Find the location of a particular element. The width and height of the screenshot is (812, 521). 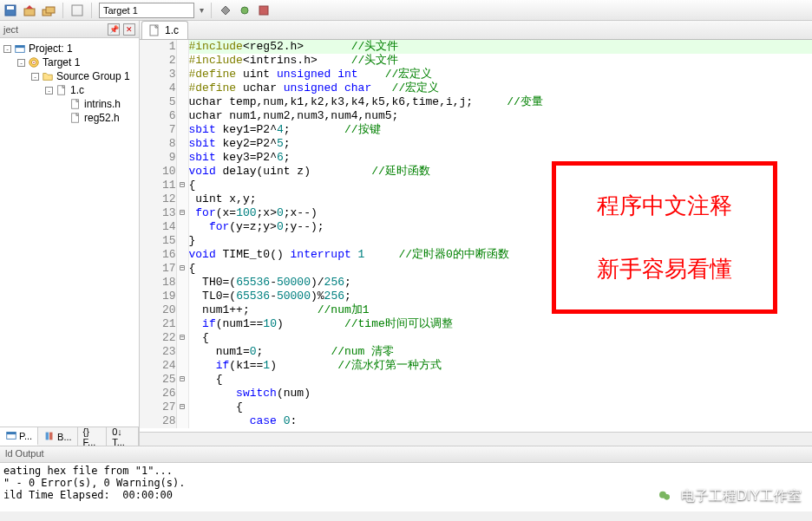

code-line: 5uchar temp,num,k1,k2,k3,k4,k5,k6,time,i… is located at coordinates (475, 102).